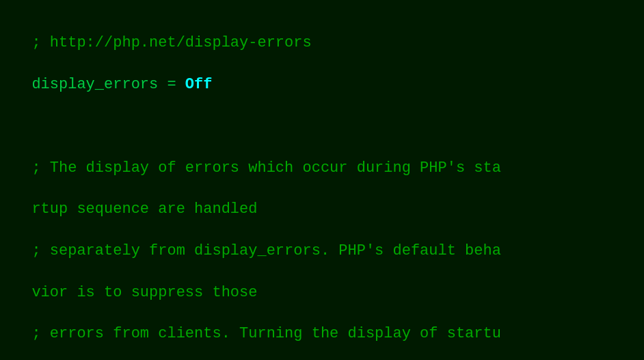 The width and height of the screenshot is (644, 360). I want to click on comment-line-1: ; http://php.net/display-errors, so click(171, 42).